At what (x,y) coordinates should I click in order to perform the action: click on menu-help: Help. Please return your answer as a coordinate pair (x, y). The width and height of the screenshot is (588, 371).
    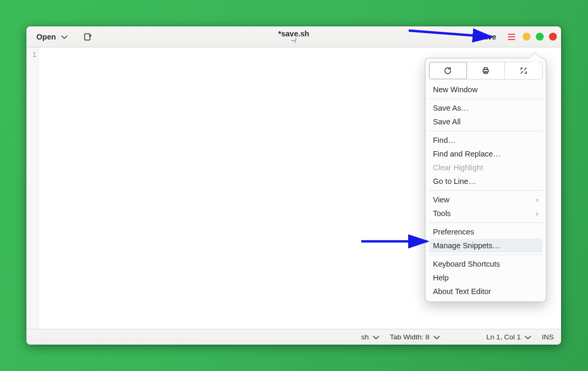
    Looking at the image, I should click on (486, 278).